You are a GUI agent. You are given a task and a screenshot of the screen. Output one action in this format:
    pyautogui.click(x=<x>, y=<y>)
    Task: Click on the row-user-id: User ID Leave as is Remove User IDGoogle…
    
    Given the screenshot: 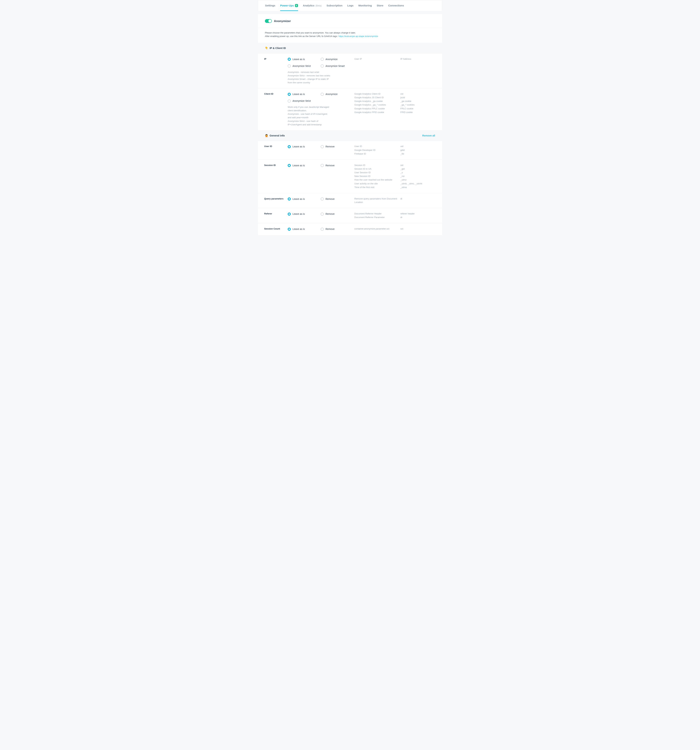 What is the action you would take?
    pyautogui.click(x=350, y=150)
    